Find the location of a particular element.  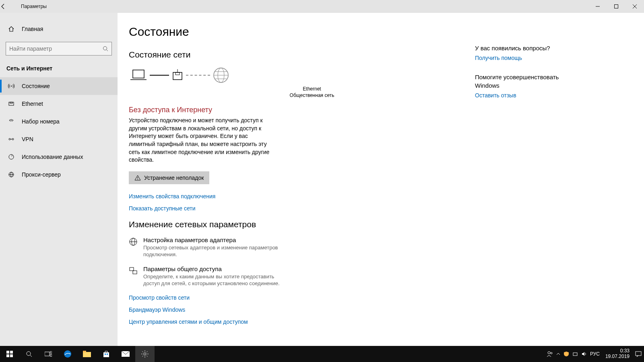

task-view-button is located at coordinates (48, 354).